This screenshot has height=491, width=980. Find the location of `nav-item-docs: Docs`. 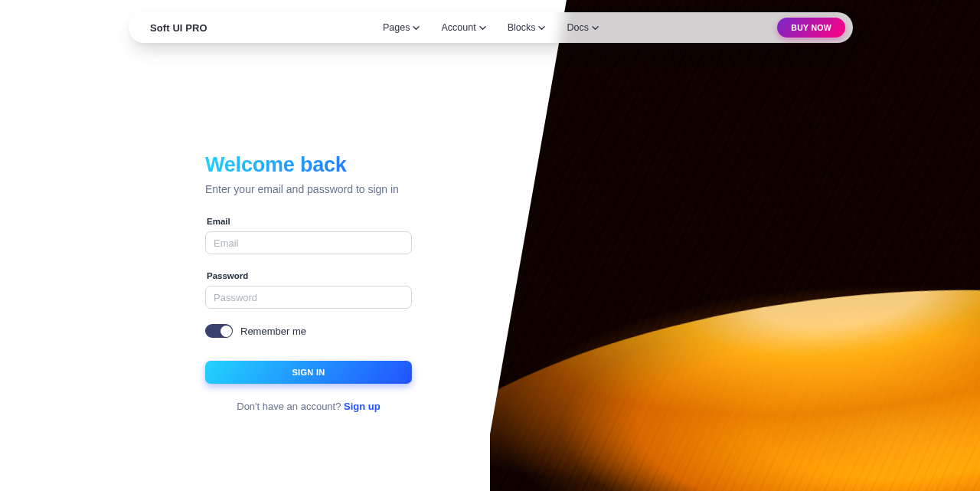

nav-item-docs: Docs is located at coordinates (582, 28).